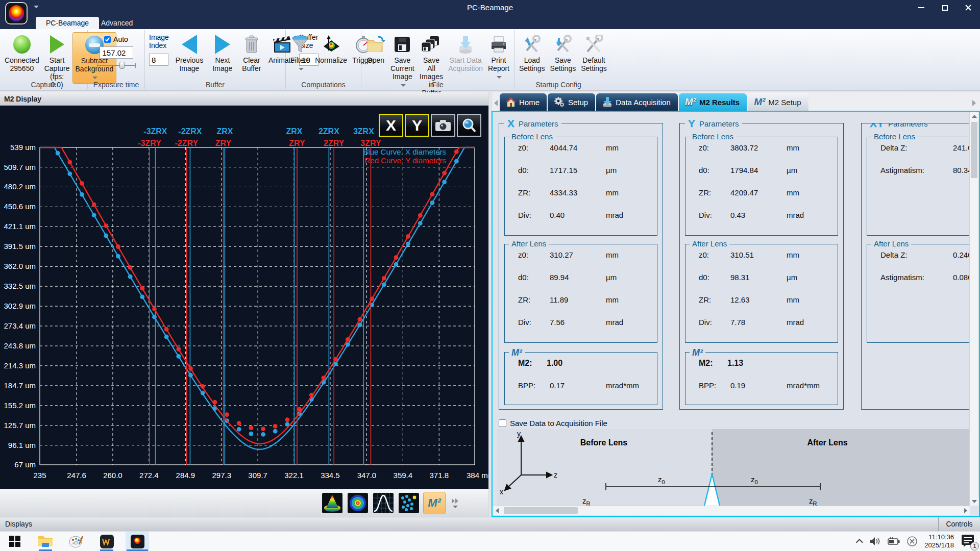  What do you see at coordinates (189, 53) in the screenshot?
I see `previous-image-button: Previous Image` at bounding box center [189, 53].